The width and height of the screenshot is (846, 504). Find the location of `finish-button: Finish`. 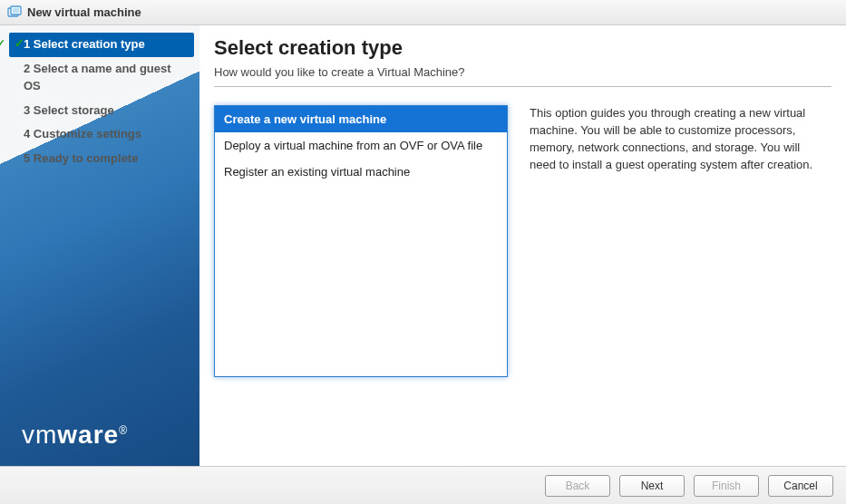

finish-button: Finish is located at coordinates (726, 486).